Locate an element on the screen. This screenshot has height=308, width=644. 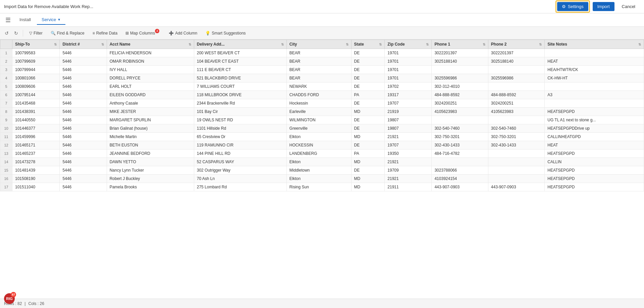
table-row: 5 100809606 5446 EARL HOLT 7 WILLIAMS CO… is located at coordinates (322, 86).